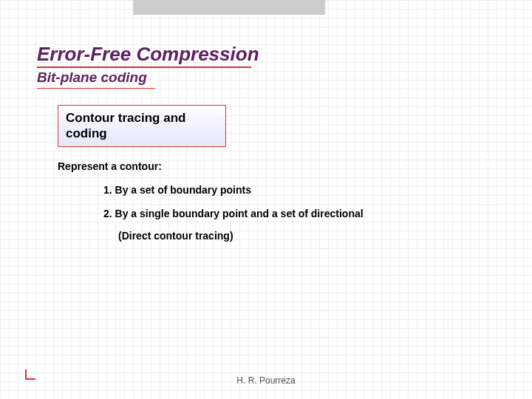  I want to click on slide-title: Error-Free Compression, so click(266, 54).